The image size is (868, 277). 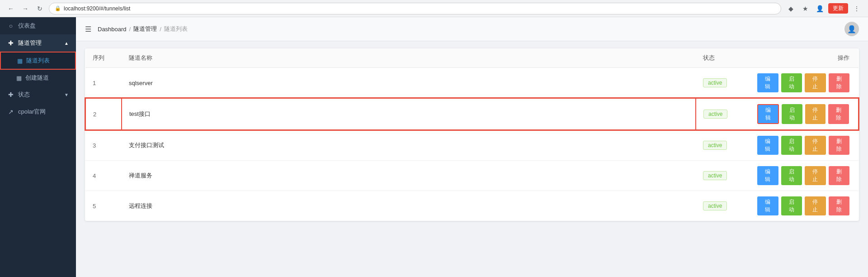 I want to click on cell-index: 1, so click(x=104, y=83).